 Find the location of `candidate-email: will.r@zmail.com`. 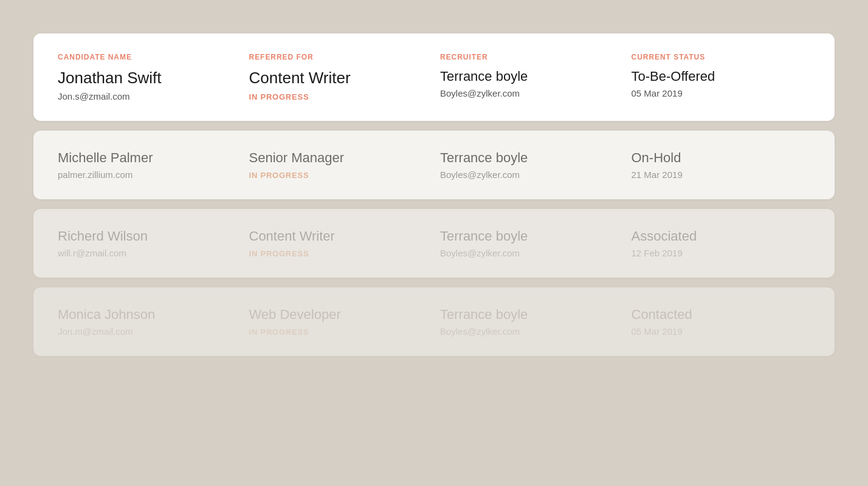

candidate-email: will.r@zmail.com is located at coordinates (147, 253).